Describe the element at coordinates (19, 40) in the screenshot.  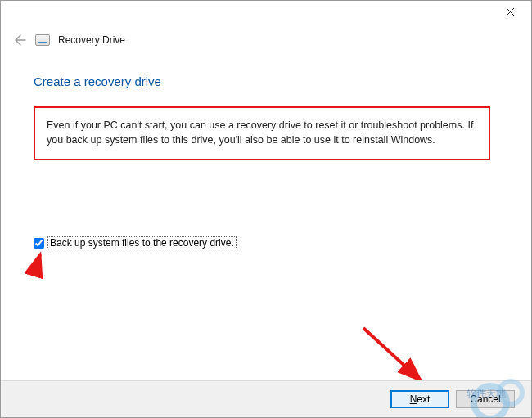
I see `back-arrow-icon` at that location.